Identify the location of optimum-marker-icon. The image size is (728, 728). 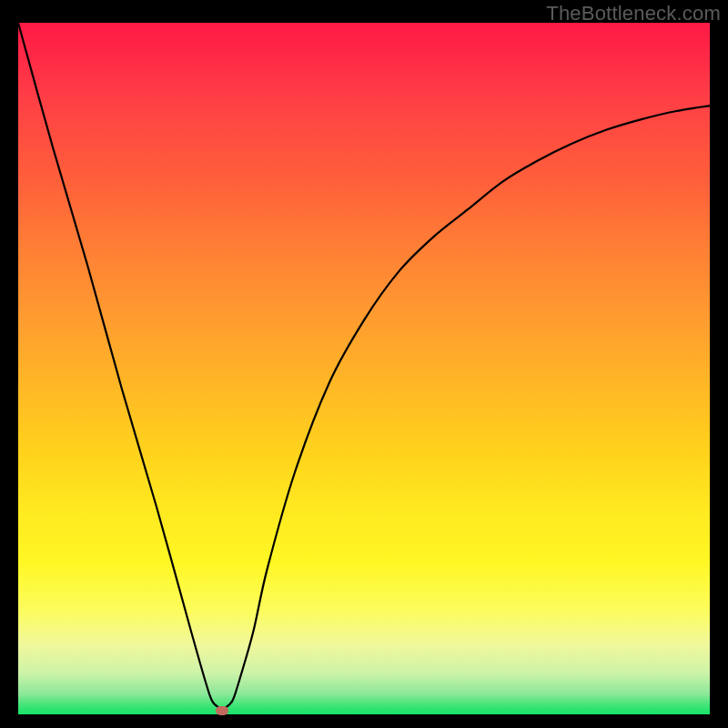
(222, 711).